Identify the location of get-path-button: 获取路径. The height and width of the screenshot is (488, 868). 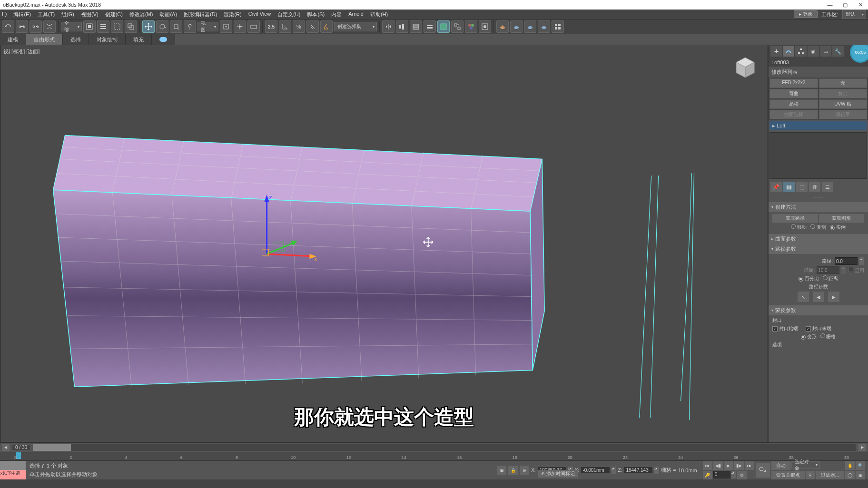
(795, 218).